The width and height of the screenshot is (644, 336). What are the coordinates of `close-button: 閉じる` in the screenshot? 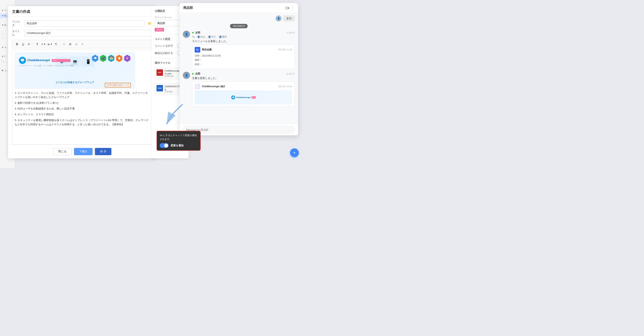 It's located at (62, 151).